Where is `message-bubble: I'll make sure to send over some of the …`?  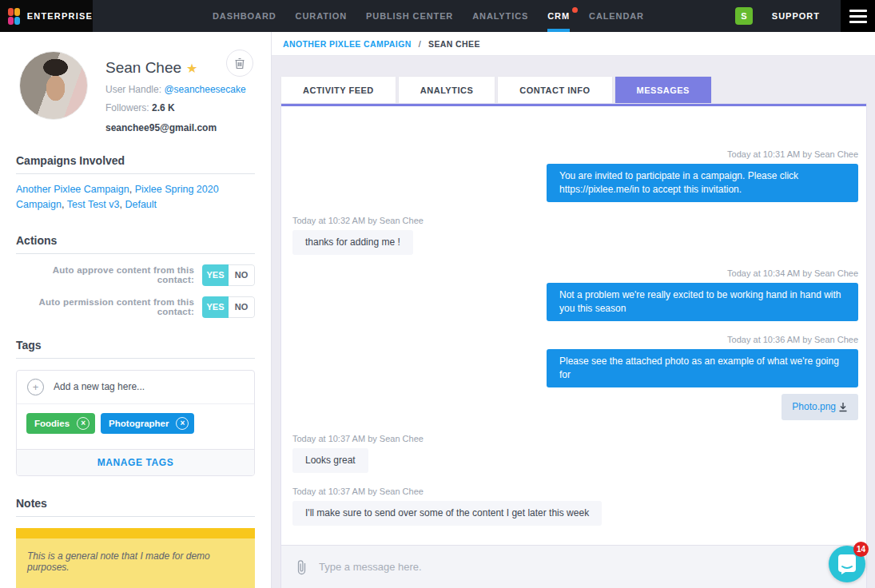 message-bubble: I'll make sure to send over some of the … is located at coordinates (447, 513).